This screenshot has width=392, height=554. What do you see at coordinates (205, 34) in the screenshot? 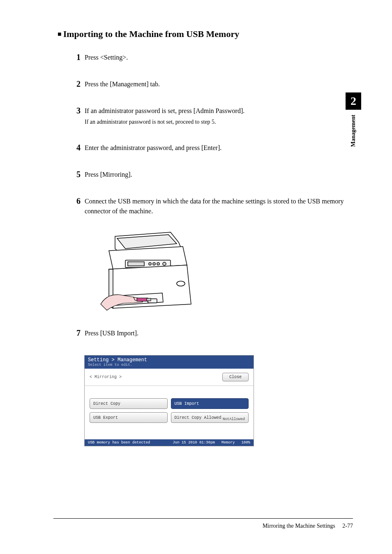
I see `section-title: Importing to the Machine from USB Memory` at bounding box center [205, 34].